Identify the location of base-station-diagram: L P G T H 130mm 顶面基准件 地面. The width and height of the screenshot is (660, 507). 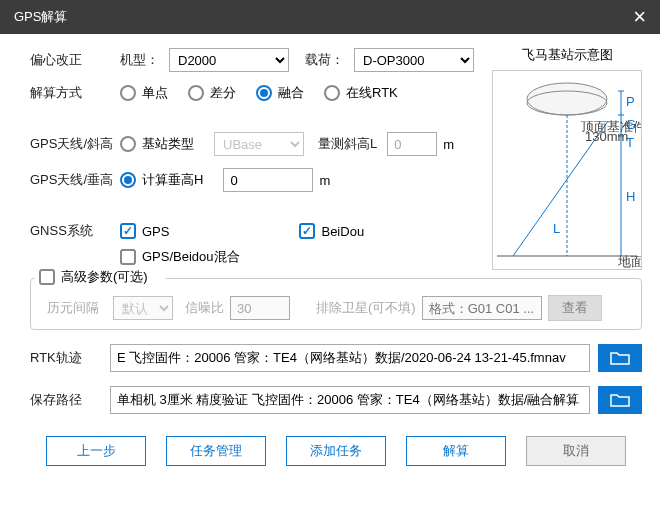
(567, 170).